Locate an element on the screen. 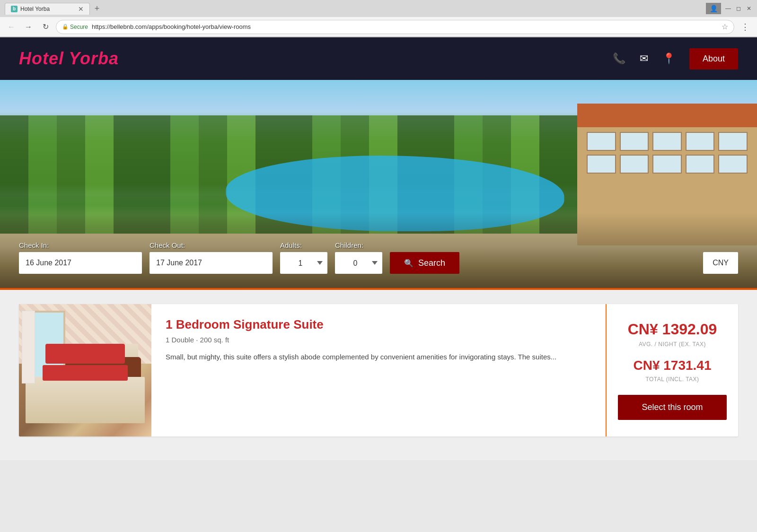 This screenshot has height=532, width=757. adults-select: 1 2 3 4 is located at coordinates (304, 263).